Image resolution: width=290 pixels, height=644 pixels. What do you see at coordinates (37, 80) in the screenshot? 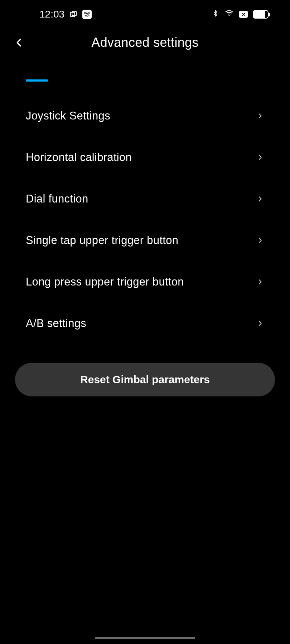
I see `tab-indicator` at bounding box center [37, 80].